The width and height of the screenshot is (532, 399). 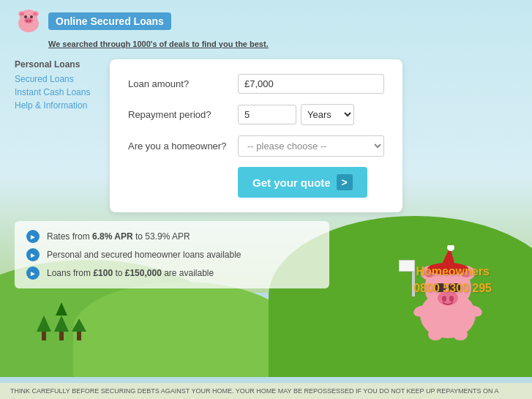 What do you see at coordinates (303, 182) in the screenshot?
I see `get-quote-button: Get your quote >` at bounding box center [303, 182].